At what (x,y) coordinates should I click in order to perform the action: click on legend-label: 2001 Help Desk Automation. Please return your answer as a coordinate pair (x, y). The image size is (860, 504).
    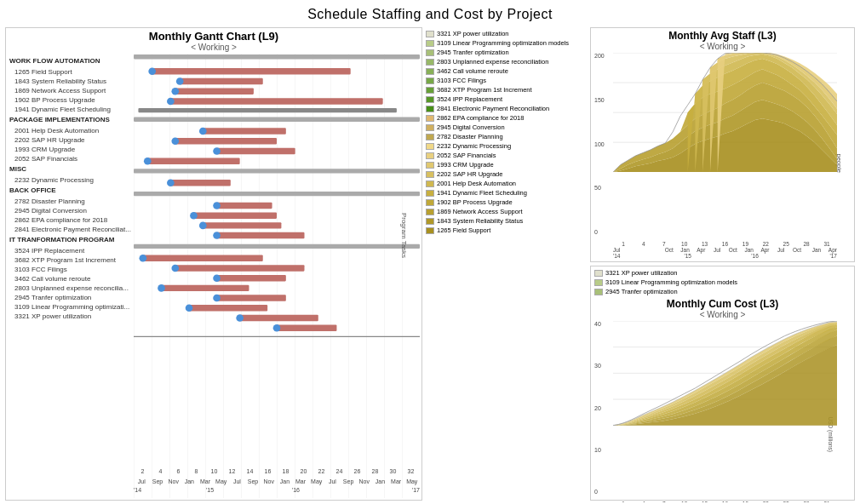
    Looking at the image, I should click on (477, 184).